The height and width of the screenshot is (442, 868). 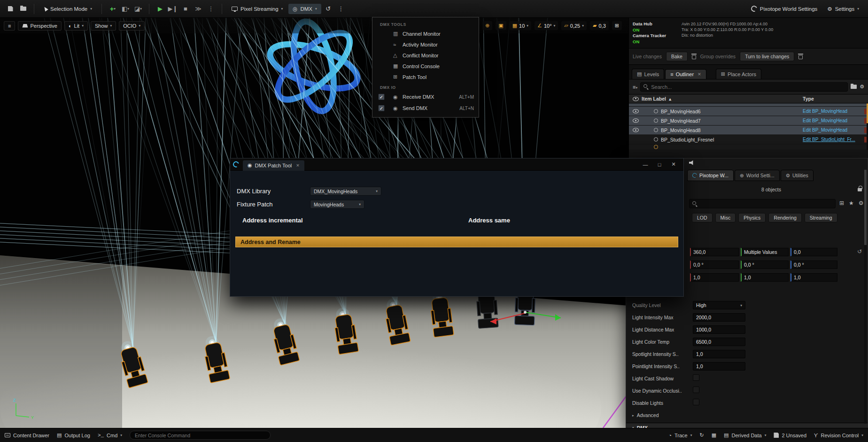 I want to click on cinematics-button: ◪▾, so click(x=138, y=9).